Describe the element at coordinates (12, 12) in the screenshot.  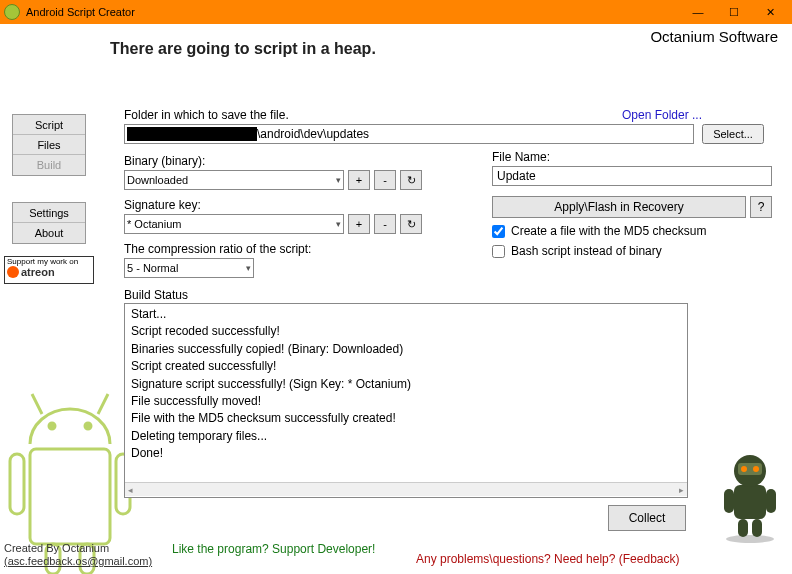
I see `app-icon` at that location.